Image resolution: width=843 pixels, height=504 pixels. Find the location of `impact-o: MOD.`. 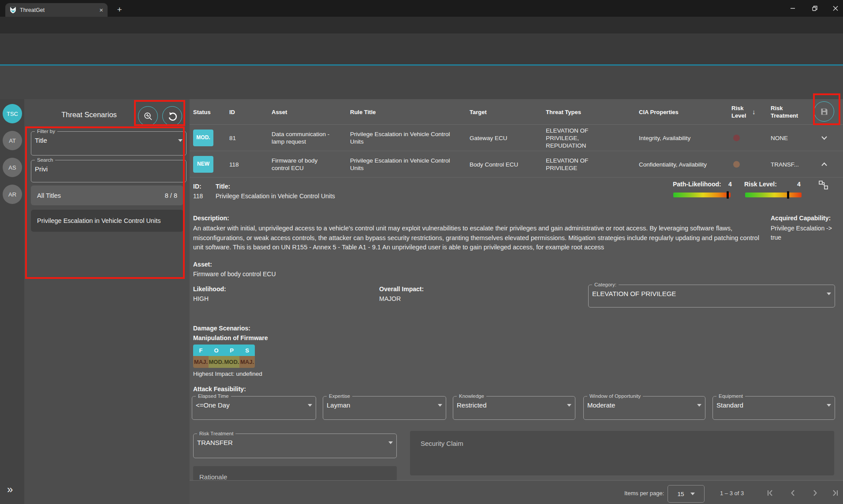

impact-o: MOD. is located at coordinates (216, 362).